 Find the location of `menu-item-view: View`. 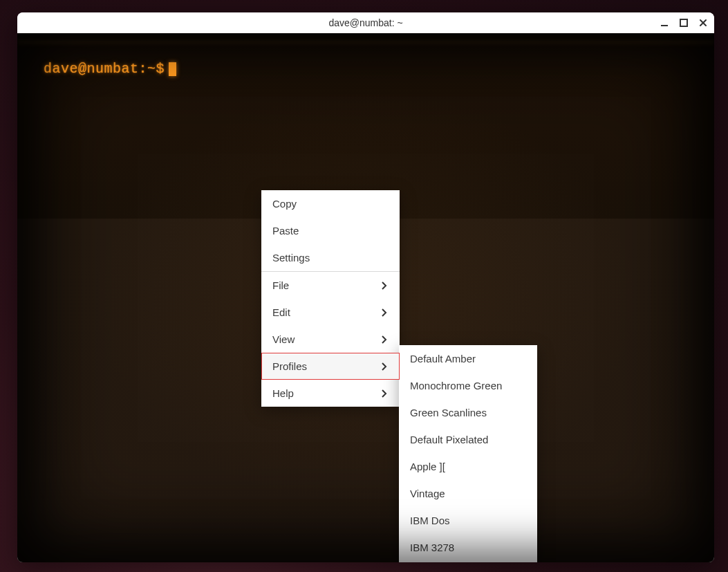

menu-item-view: View is located at coordinates (330, 339).